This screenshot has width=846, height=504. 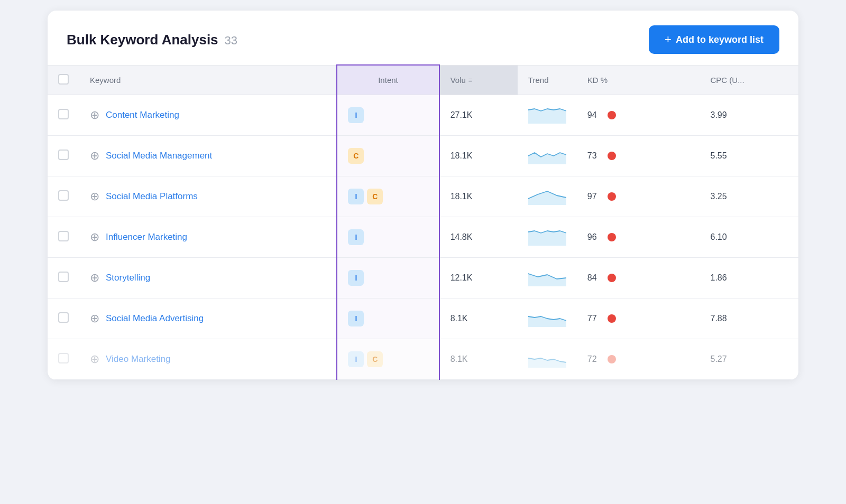 What do you see at coordinates (639, 155) in the screenshot?
I see `kd-cell: 73` at bounding box center [639, 155].